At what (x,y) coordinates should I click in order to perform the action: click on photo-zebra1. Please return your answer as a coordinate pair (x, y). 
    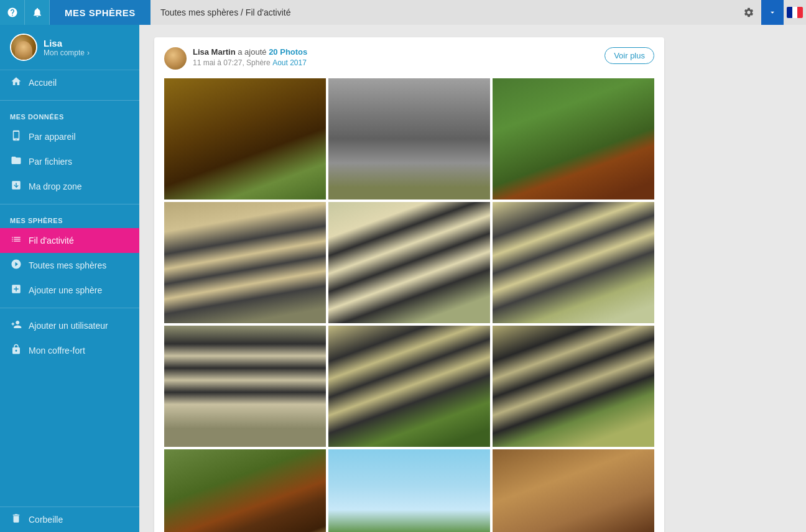
    Looking at the image, I should click on (245, 262).